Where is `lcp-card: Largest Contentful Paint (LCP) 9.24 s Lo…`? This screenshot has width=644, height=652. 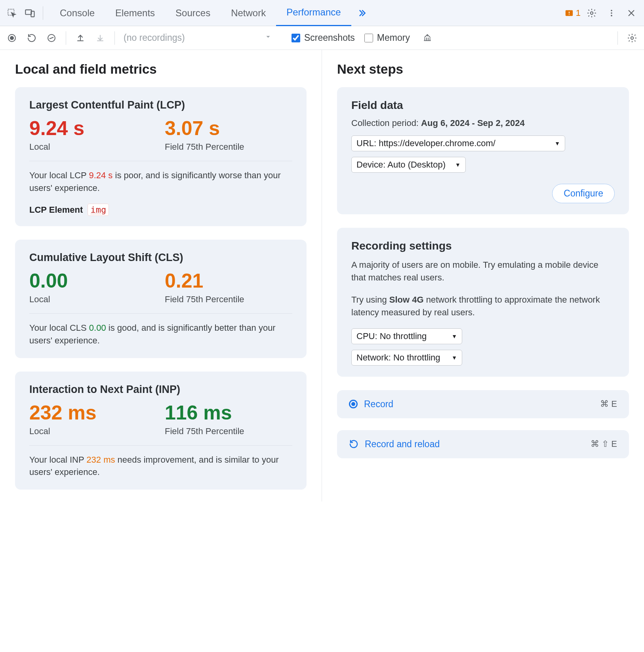 lcp-card: Largest Contentful Paint (LCP) 9.24 s Lo… is located at coordinates (161, 157).